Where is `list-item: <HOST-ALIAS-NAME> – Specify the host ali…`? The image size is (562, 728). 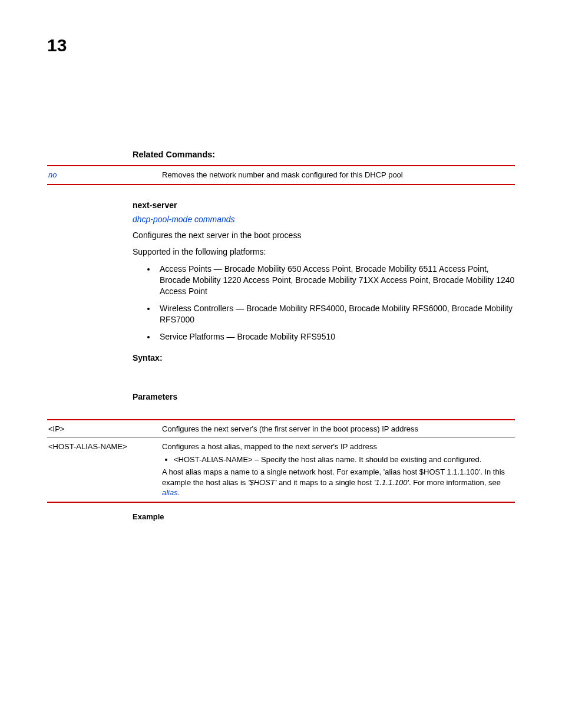
list-item: <HOST-ALIAS-NAME> – Specify the host ali… is located at coordinates (343, 460).